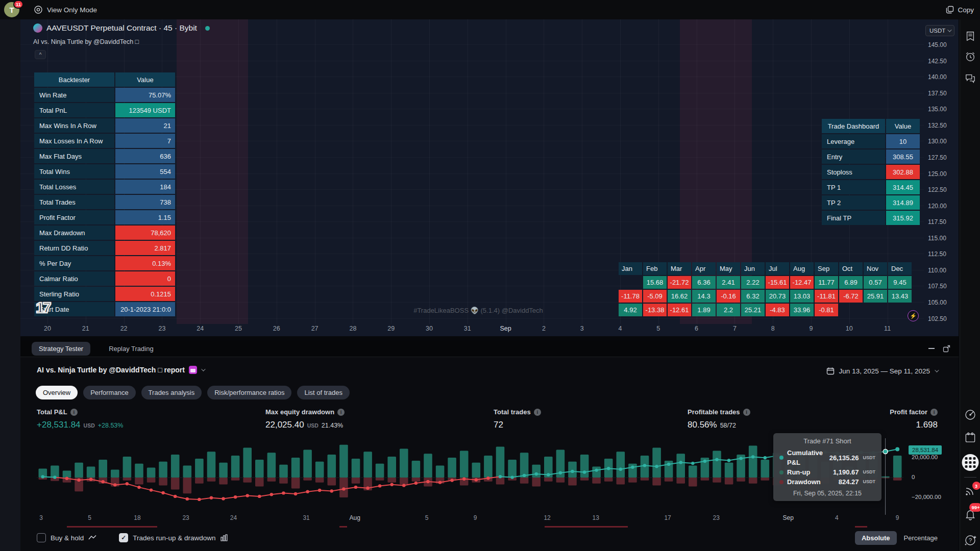 This screenshot has width=980, height=551. I want to click on month-value-cell: -0.81, so click(826, 310).